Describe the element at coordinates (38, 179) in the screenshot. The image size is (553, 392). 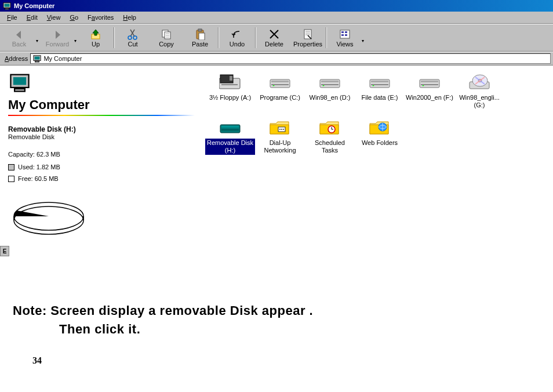
I see `free-label: Free: 60.5 MB` at that location.